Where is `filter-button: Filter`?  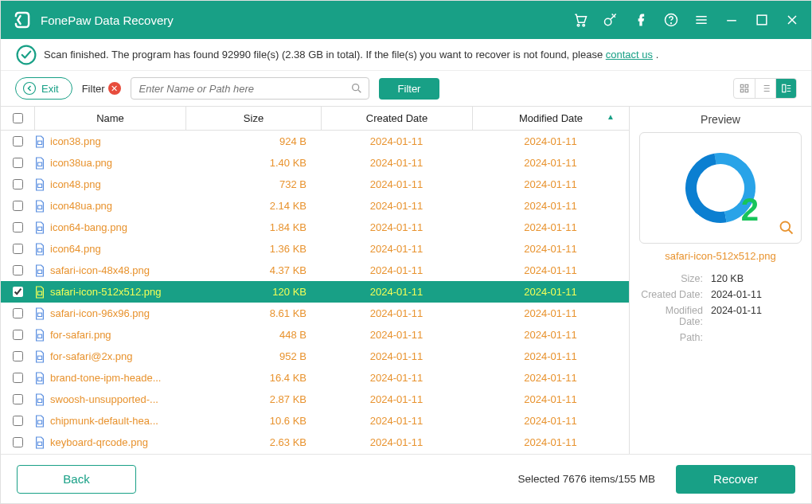
filter-button: Filter is located at coordinates (409, 89).